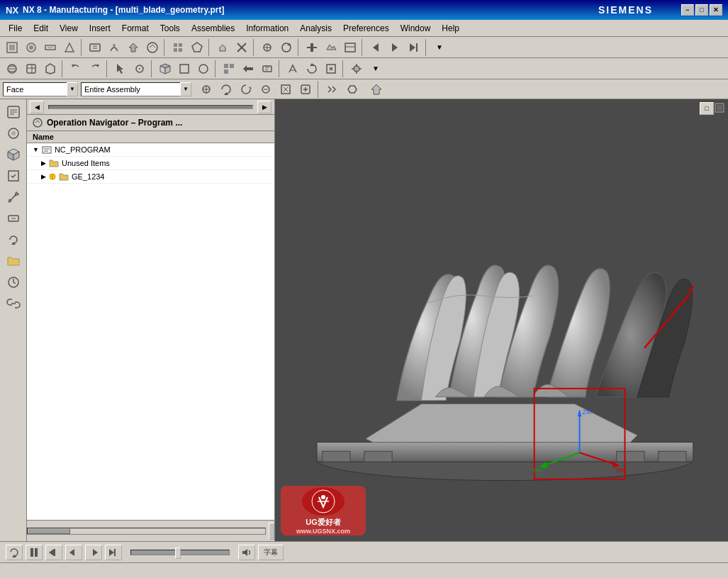  I want to click on bt-slider-thumb, so click(178, 553).